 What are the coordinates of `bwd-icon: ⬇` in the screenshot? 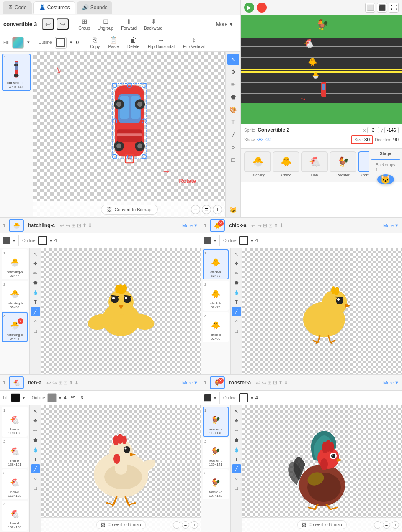 It's located at (90, 226).